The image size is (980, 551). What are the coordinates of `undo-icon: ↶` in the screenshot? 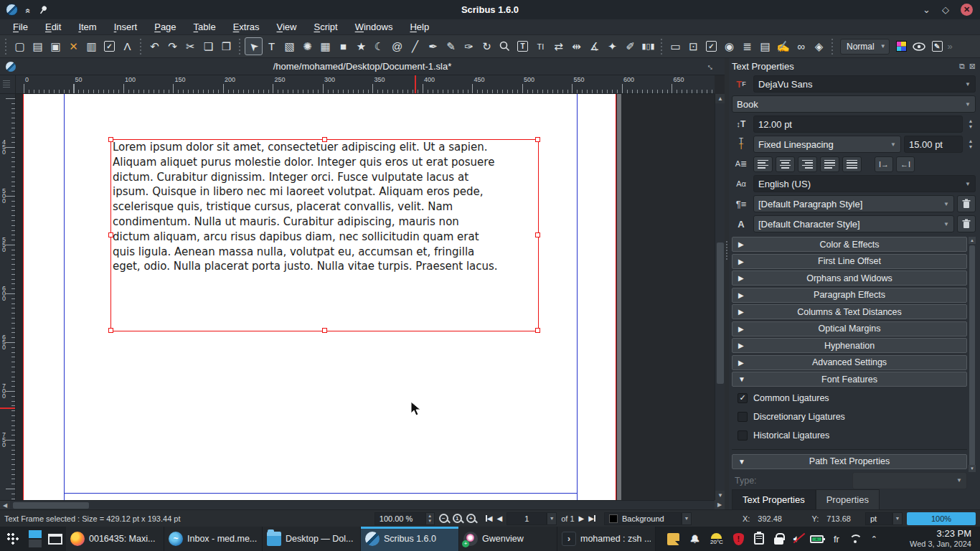 It's located at (155, 46).